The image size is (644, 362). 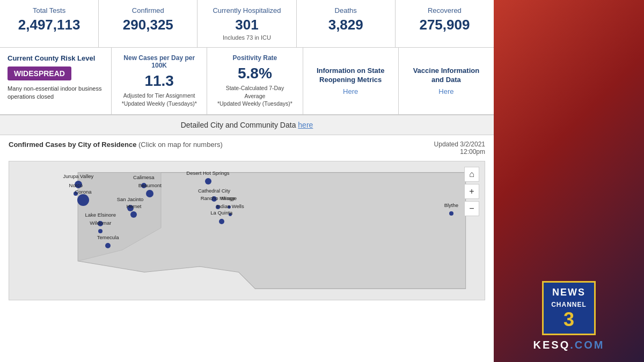 I want to click on positivity-value: 5.8%, so click(x=254, y=73).